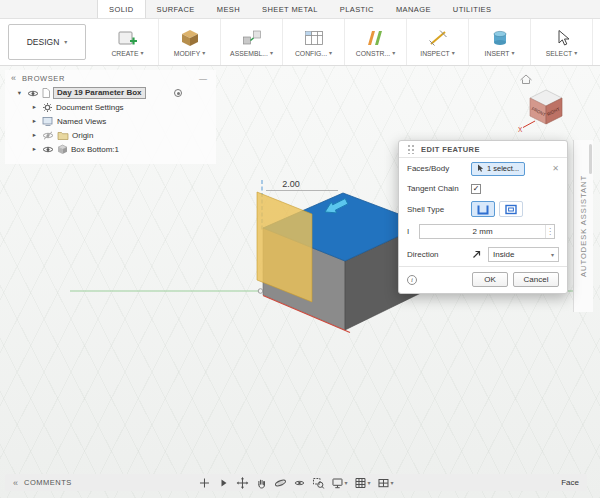 This screenshot has width=600, height=498. I want to click on tangent-chain-label: Tangent Chain, so click(439, 188).